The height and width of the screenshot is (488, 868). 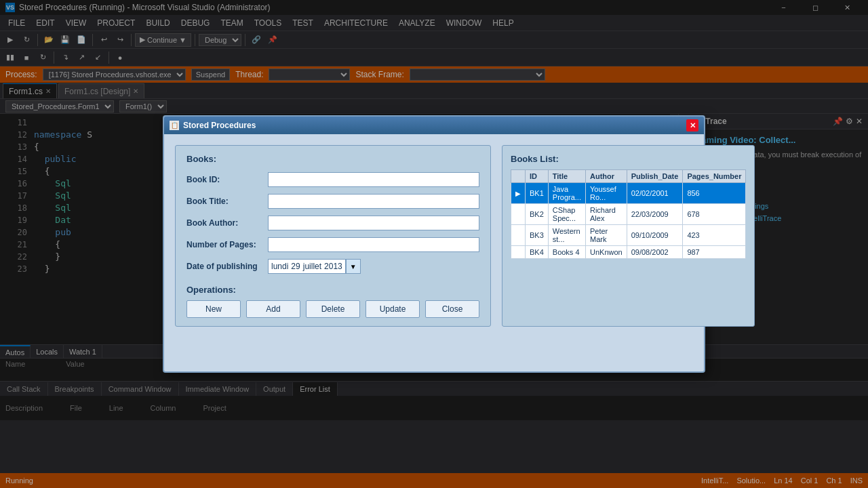 What do you see at coordinates (537, 236) in the screenshot?
I see `cell-id-bk3: BK3` at bounding box center [537, 236].